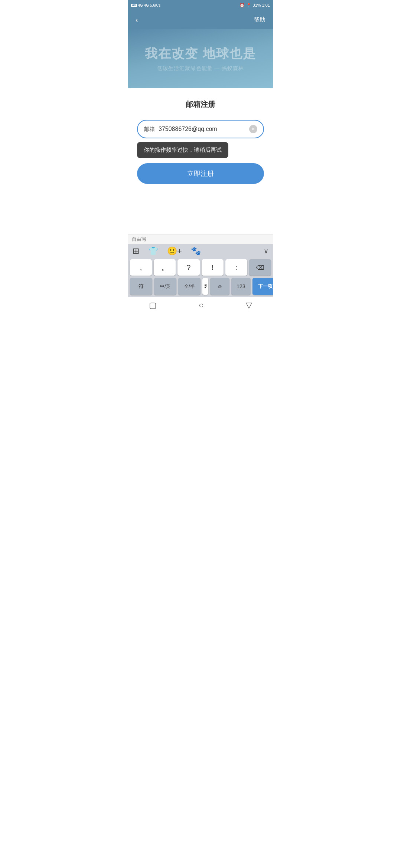 This screenshot has width=401, height=868. What do you see at coordinates (236, 267) in the screenshot?
I see `colon-key: :` at bounding box center [236, 267].